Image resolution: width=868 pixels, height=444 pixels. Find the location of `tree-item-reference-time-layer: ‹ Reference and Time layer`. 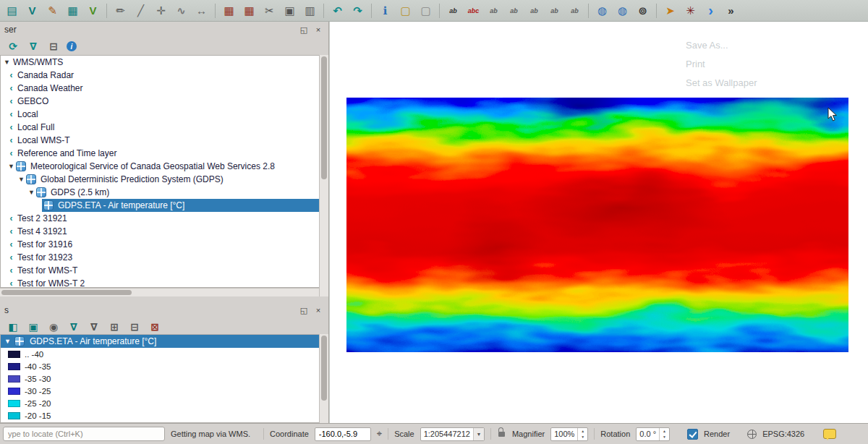

tree-item-reference-time-layer: ‹ Reference and Time layer is located at coordinates (160, 153).